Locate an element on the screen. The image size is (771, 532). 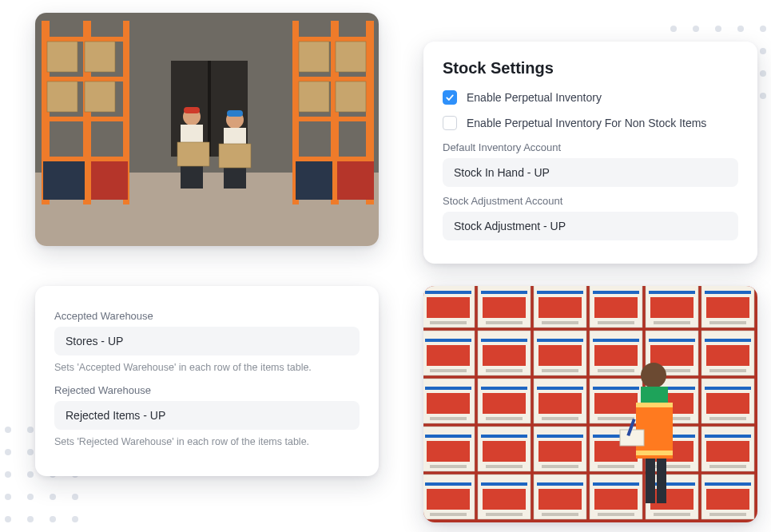
accepted-warehouse-label: Accepted Warehouse is located at coordinates (207, 316).